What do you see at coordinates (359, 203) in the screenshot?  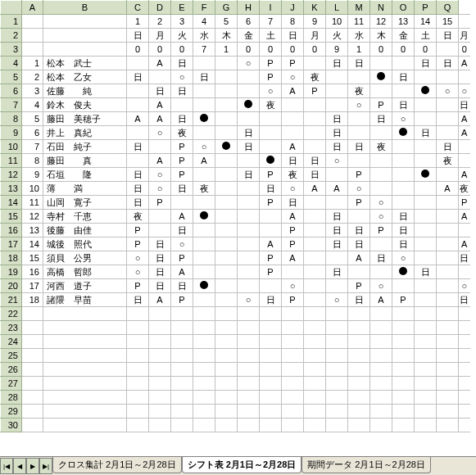 I see `cell-M14: P` at bounding box center [359, 203].